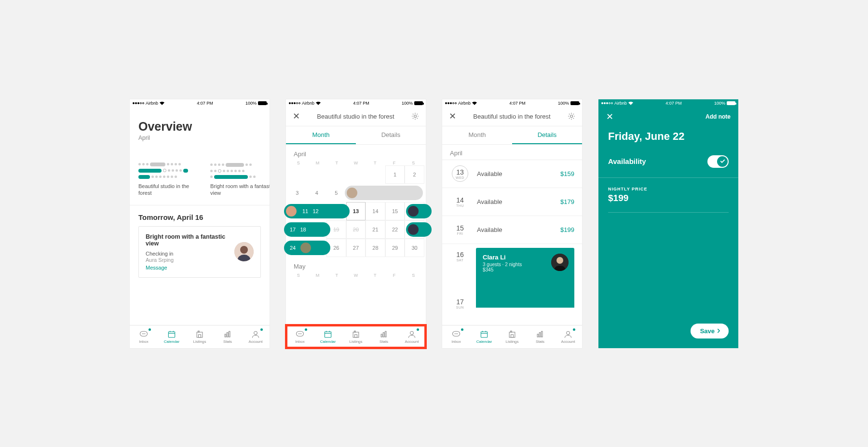 The height and width of the screenshot is (447, 868). Describe the element at coordinates (190, 268) in the screenshot. I see `message-link: Message` at that location.